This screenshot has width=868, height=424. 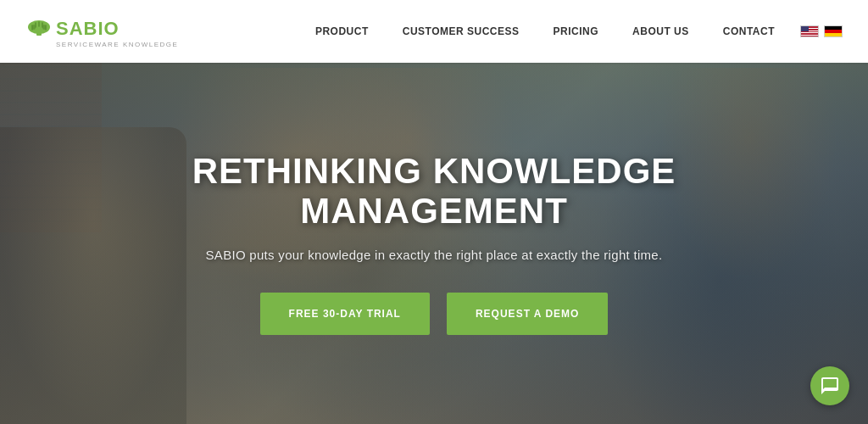 What do you see at coordinates (661, 31) in the screenshot?
I see `nav-item-about-us: ABOUT US` at bounding box center [661, 31].